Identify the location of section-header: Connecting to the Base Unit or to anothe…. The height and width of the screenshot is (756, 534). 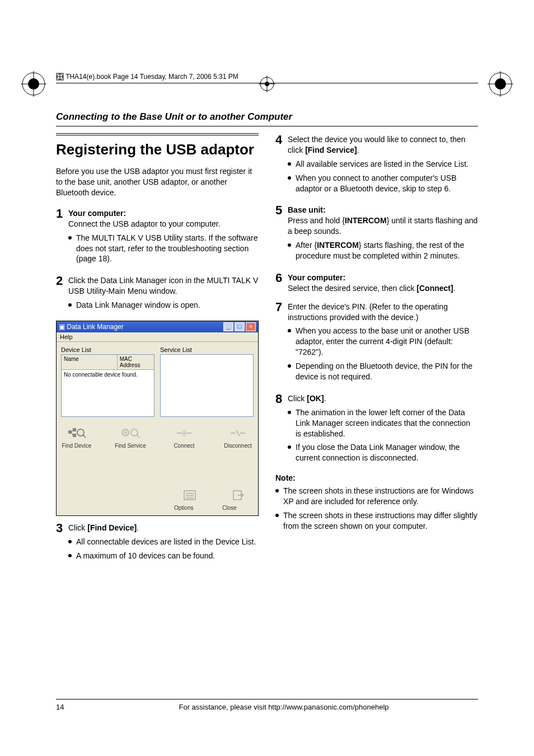
(267, 119).